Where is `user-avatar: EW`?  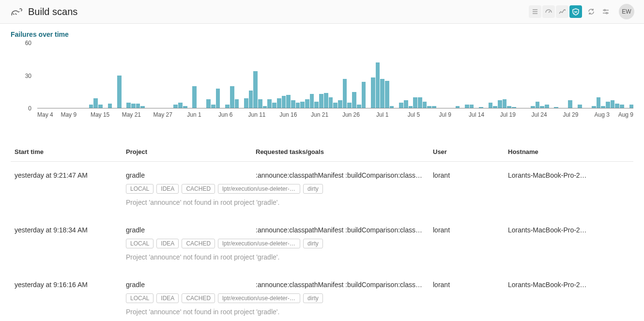
user-avatar: EW is located at coordinates (627, 12).